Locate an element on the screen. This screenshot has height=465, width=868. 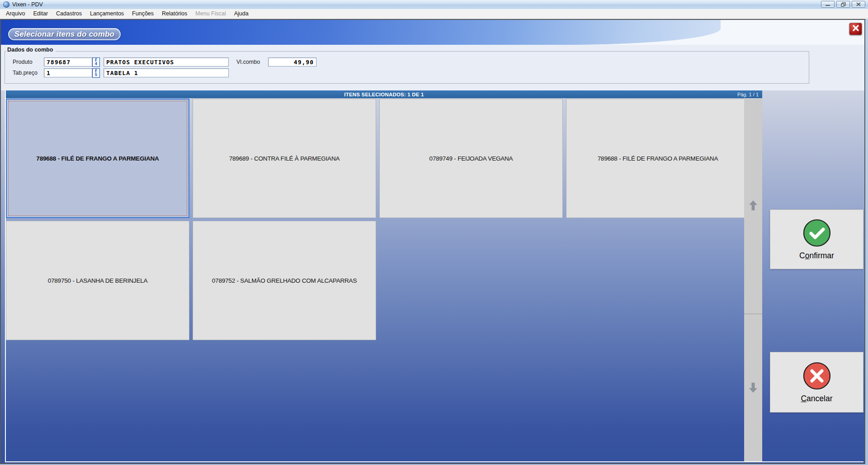
dialog-title-pill: Selecionar itens do combo is located at coordinates (64, 34).